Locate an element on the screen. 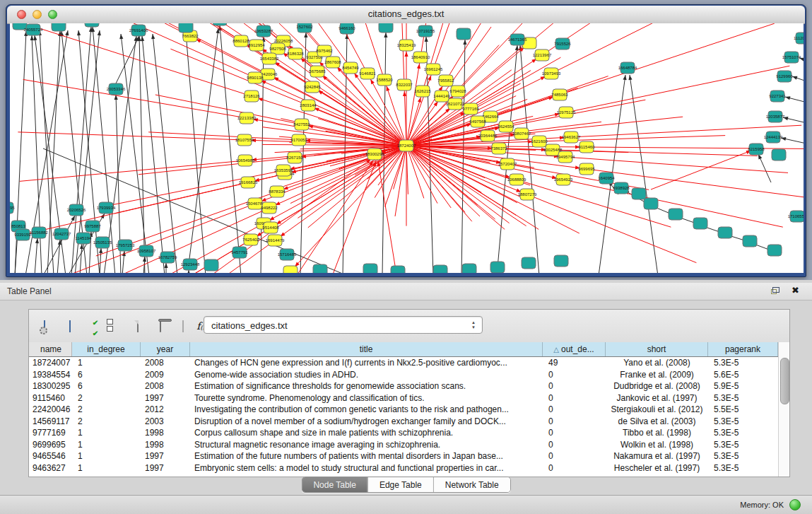 The width and height of the screenshot is (812, 514). network-node: 15720407 is located at coordinates (507, 164).